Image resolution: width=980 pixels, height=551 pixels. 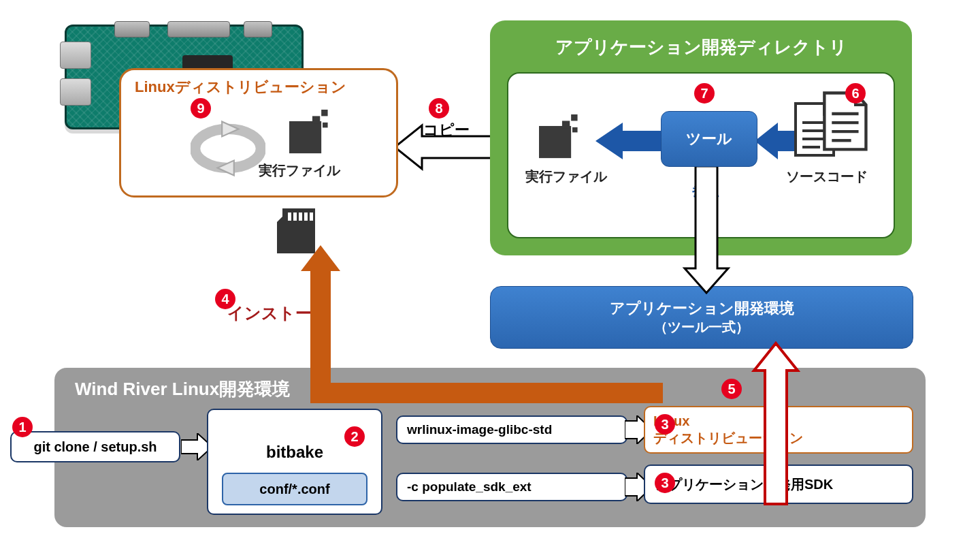 I want to click on cycle-arrows-icon, so click(x=228, y=148).